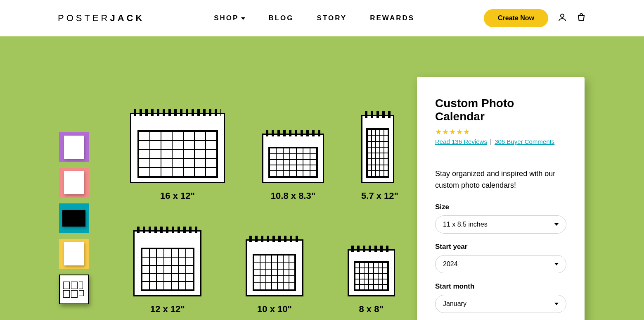 This screenshot has height=320, width=644. Describe the element at coordinates (501, 180) in the screenshot. I see `product-description: Stay organized and inspired with our cus…` at that location.